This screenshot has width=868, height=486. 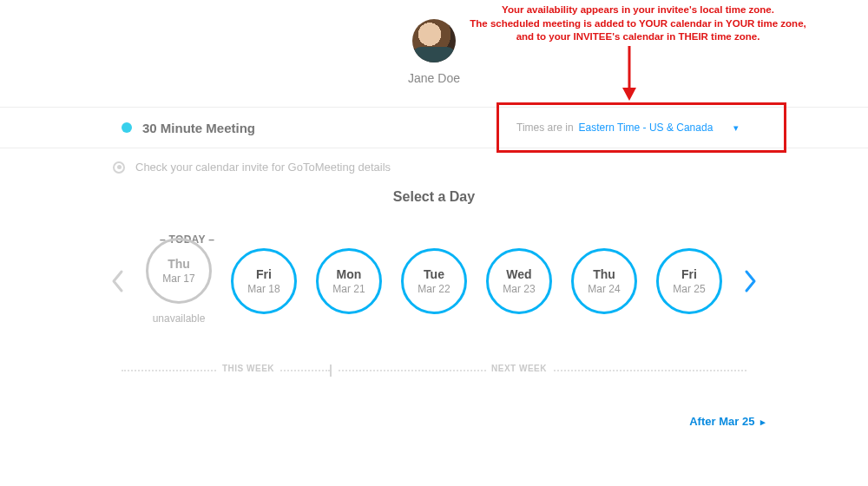 I want to click on day-date: Mar 17, so click(x=179, y=279).